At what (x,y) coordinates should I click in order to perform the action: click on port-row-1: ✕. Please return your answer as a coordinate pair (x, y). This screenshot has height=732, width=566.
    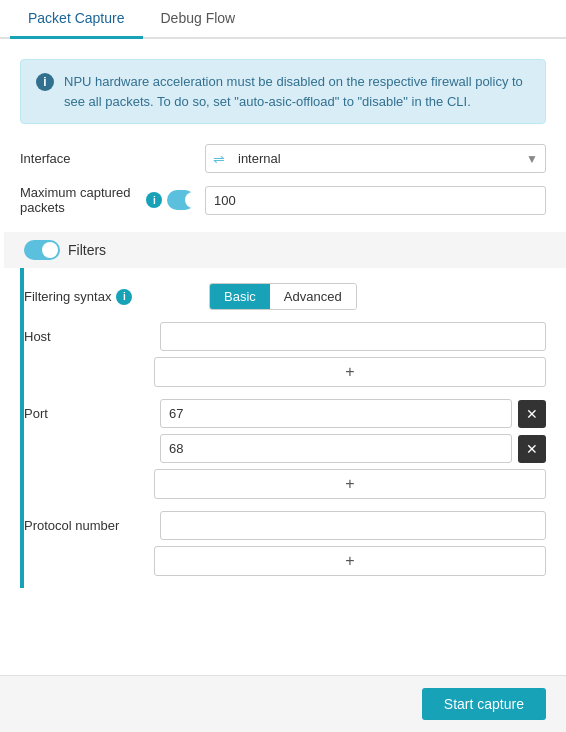
    Looking at the image, I should click on (285, 448).